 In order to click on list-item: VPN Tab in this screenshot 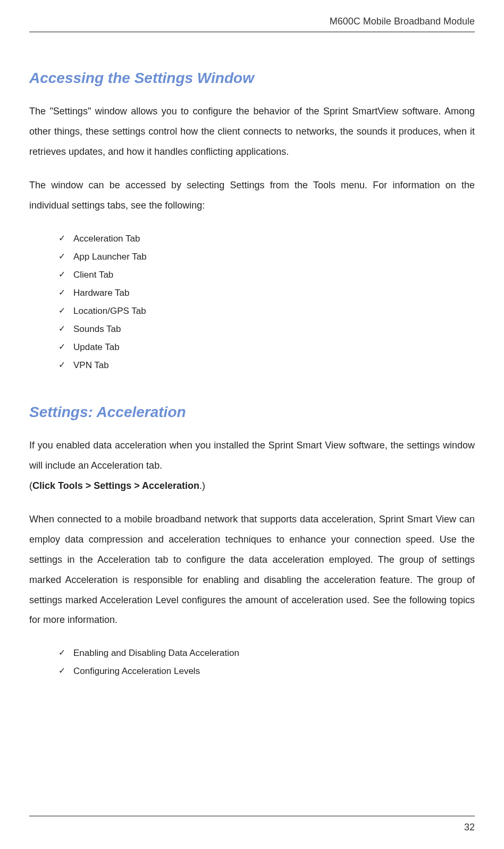, I will do `click(267, 365)`.